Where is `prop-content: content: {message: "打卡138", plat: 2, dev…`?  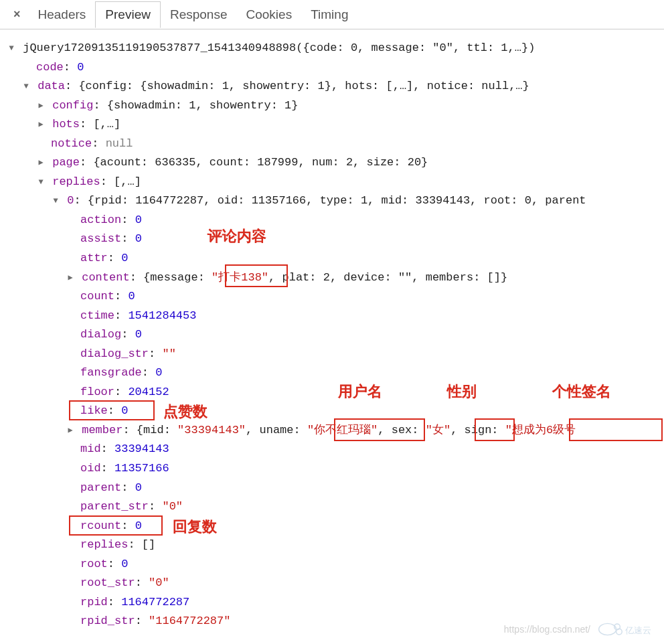
prop-content: content: {message: "打卡138", plat: 2, dev… is located at coordinates (332, 278).